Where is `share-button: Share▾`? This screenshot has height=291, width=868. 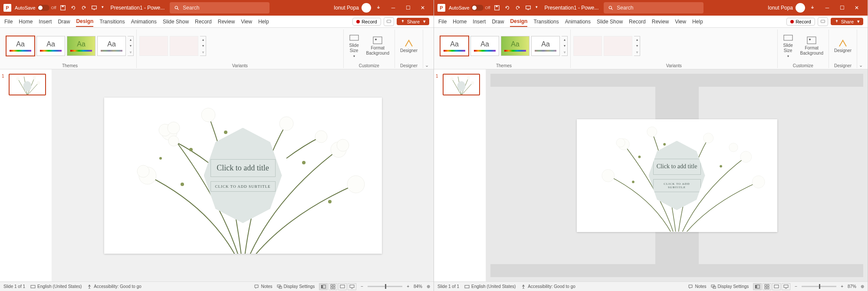 share-button: Share▾ is located at coordinates (413, 22).